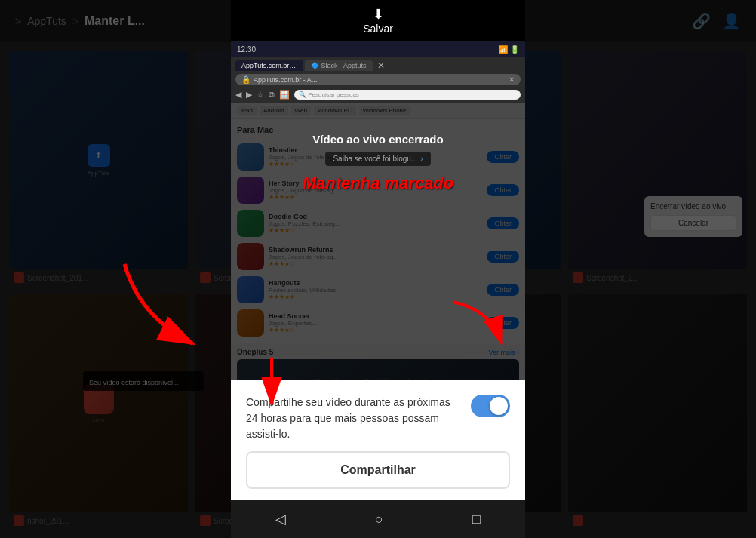 The width and height of the screenshot is (756, 538). I want to click on windows-phone-btn: 🪟, so click(284, 95).